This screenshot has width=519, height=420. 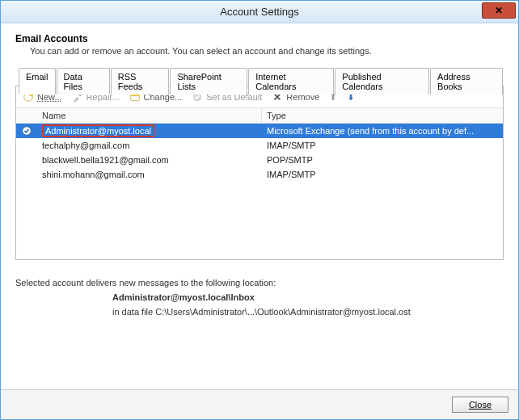 I want to click on account-name: shini.mohann@gmail.com, so click(x=150, y=174).